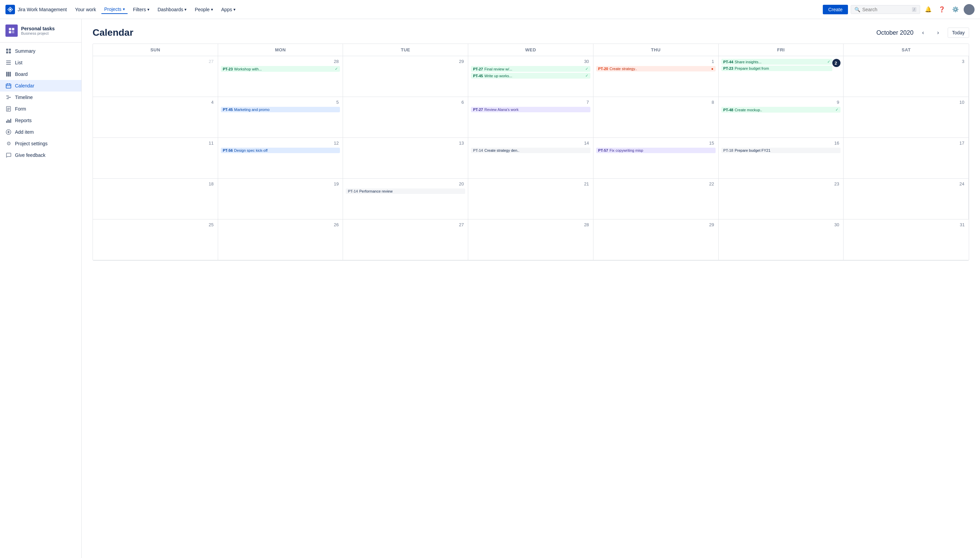  Describe the element at coordinates (906, 199) in the screenshot. I see `calendar-cell-24: 24` at that location.